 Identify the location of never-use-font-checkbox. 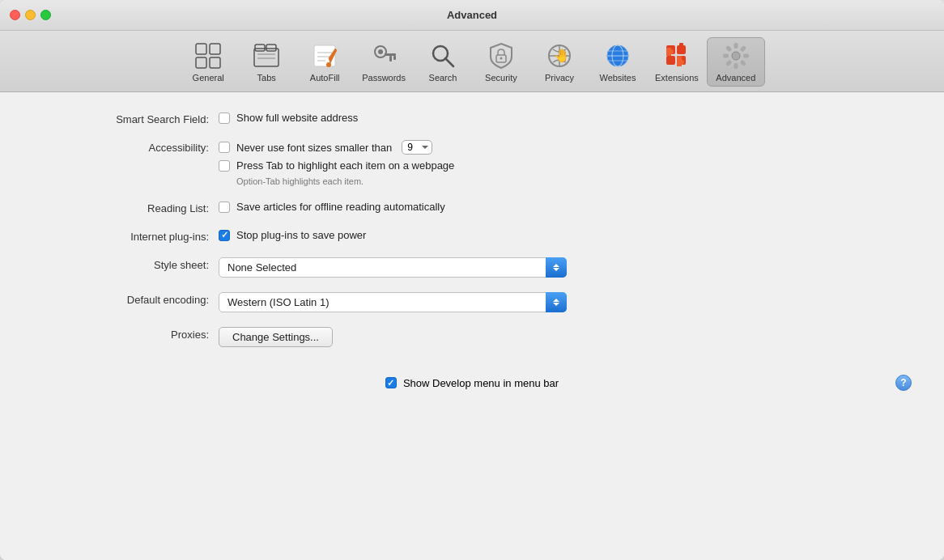
(224, 147).